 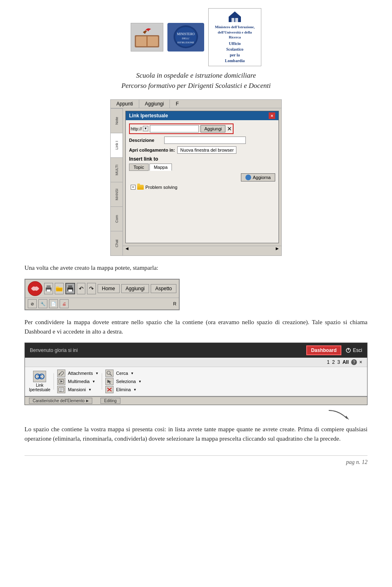 What do you see at coordinates (196, 460) in the screenshot?
I see `page-number: pag n. 12` at bounding box center [196, 460].